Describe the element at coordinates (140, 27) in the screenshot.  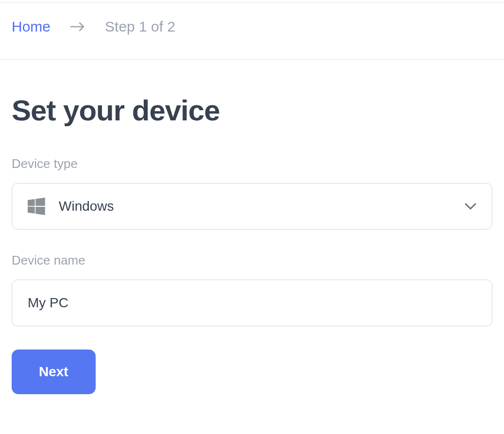
I see `breadcrumb-step-label: Step 1 of 2` at that location.